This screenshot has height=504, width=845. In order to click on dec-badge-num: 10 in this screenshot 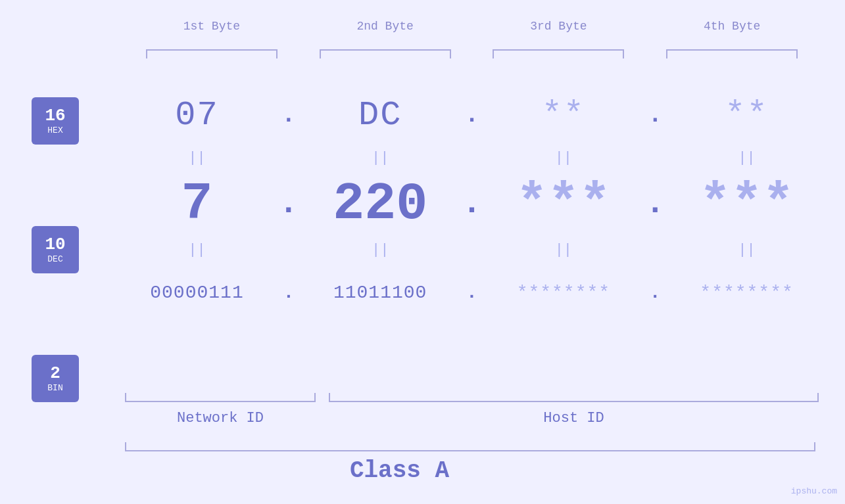, I will do `click(55, 244)`.